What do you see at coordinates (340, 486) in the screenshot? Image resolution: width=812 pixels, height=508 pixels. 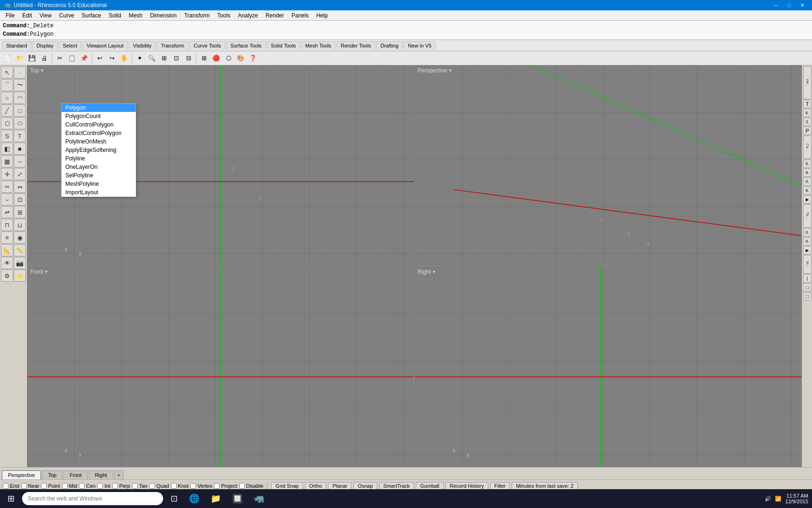 I see `status-btn-2: Planar` at bounding box center [340, 486].